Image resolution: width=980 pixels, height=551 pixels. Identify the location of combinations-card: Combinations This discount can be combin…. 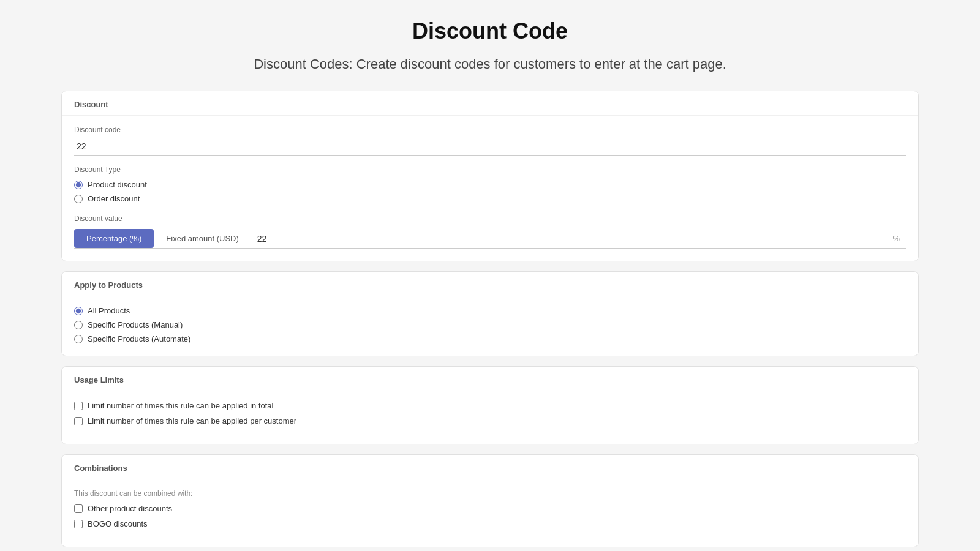
(490, 501).